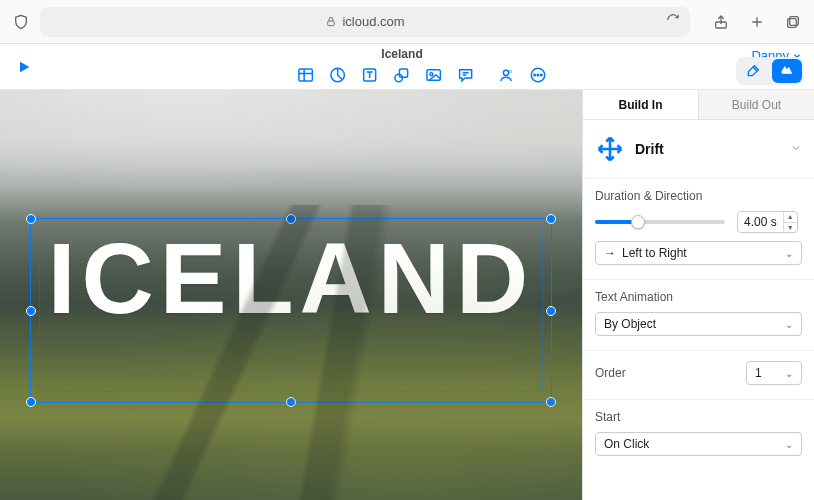  What do you see at coordinates (610, 149) in the screenshot?
I see `drift-effect-icon` at bounding box center [610, 149].